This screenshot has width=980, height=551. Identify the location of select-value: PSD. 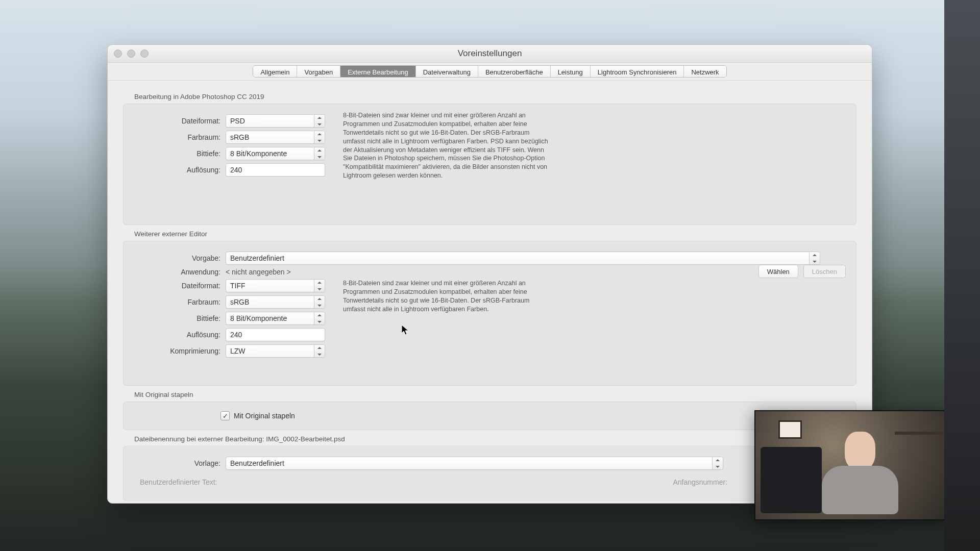
(238, 121).